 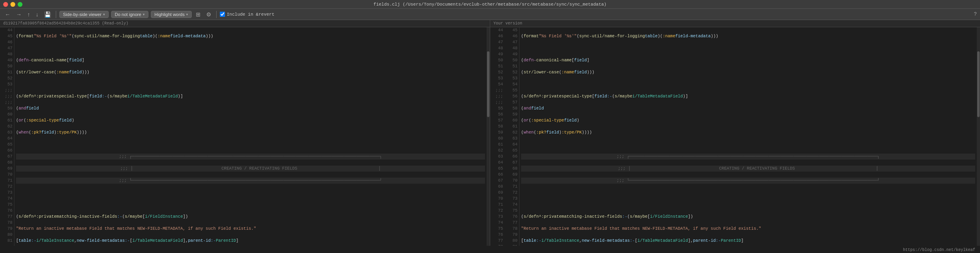 What do you see at coordinates (7, 127) in the screenshot?
I see `ln: 62` at bounding box center [7, 127].